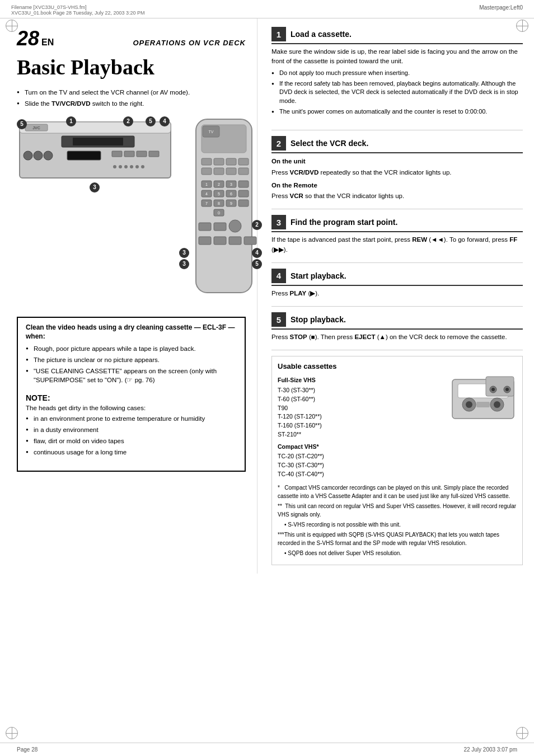 This screenshot has height=756, width=534. Describe the element at coordinates (27, 750) in the screenshot. I see `footer-page-label: Page 28` at that location.